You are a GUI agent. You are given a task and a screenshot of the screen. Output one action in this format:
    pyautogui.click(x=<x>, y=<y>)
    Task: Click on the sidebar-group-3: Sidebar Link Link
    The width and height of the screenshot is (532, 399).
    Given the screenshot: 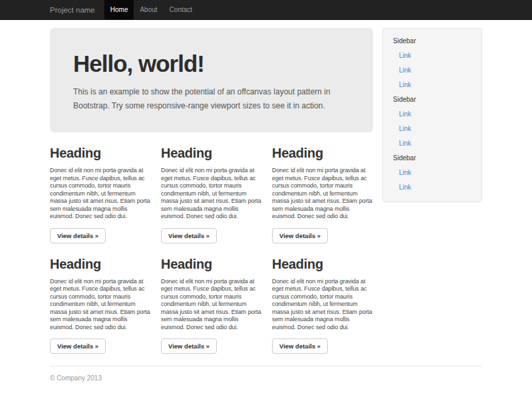 What is the action you would take?
    pyautogui.click(x=432, y=173)
    